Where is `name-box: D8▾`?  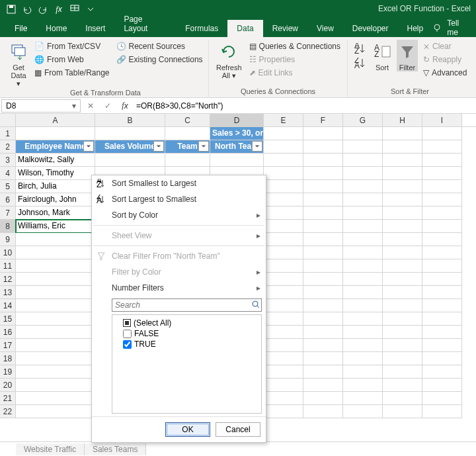
name-box: D8▾ is located at coordinates (41, 106).